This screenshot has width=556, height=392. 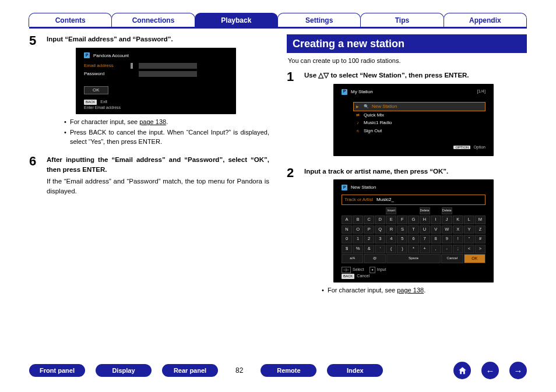 I want to click on key-“: “, so click(x=469, y=239).